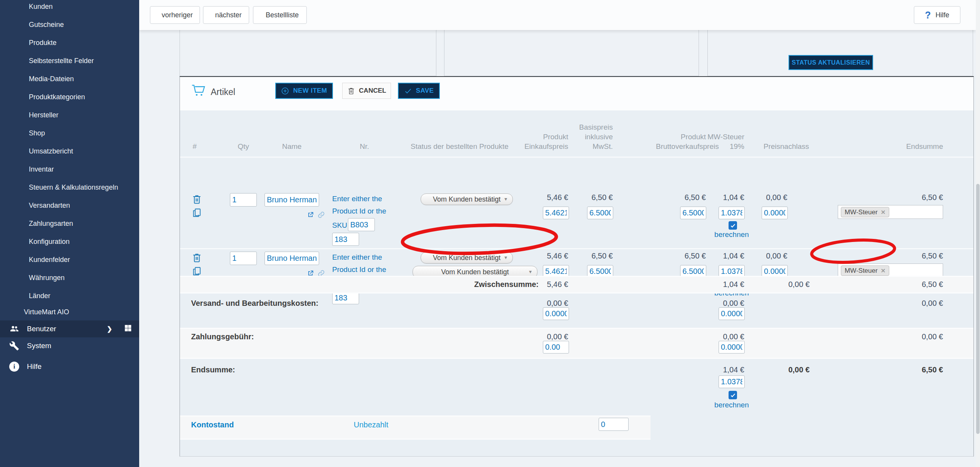 Image resolution: width=980 pixels, height=467 pixels. What do you see at coordinates (70, 329) in the screenshot?
I see `sidebar-item-benutzer: Benutzer ❯` at bounding box center [70, 329].